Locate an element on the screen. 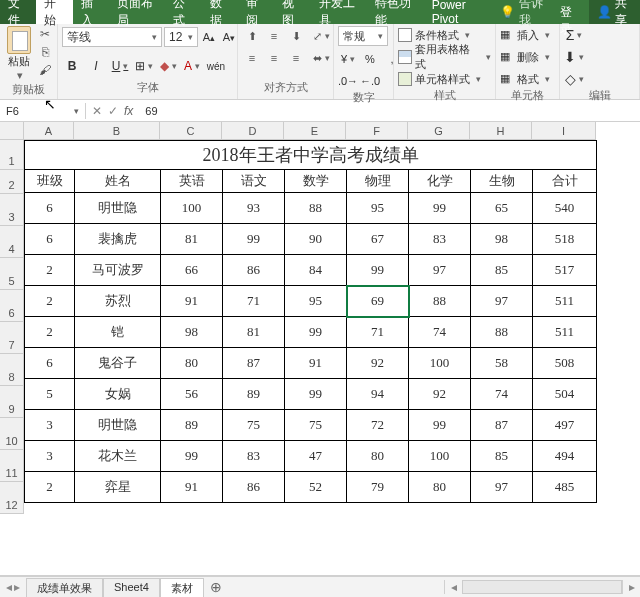 The height and width of the screenshot is (597, 640). col-header: B is located at coordinates (117, 131).